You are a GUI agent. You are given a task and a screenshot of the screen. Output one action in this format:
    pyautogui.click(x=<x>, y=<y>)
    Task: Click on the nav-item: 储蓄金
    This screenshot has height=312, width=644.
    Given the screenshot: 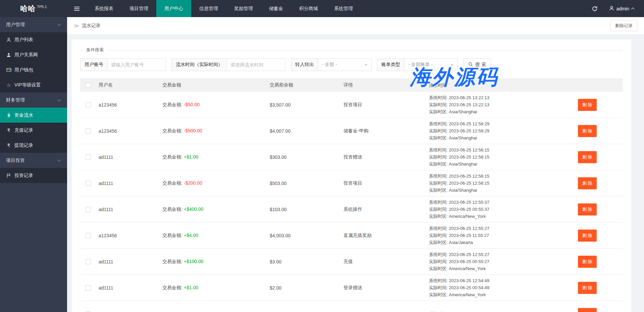 What is the action you would take?
    pyautogui.click(x=276, y=9)
    